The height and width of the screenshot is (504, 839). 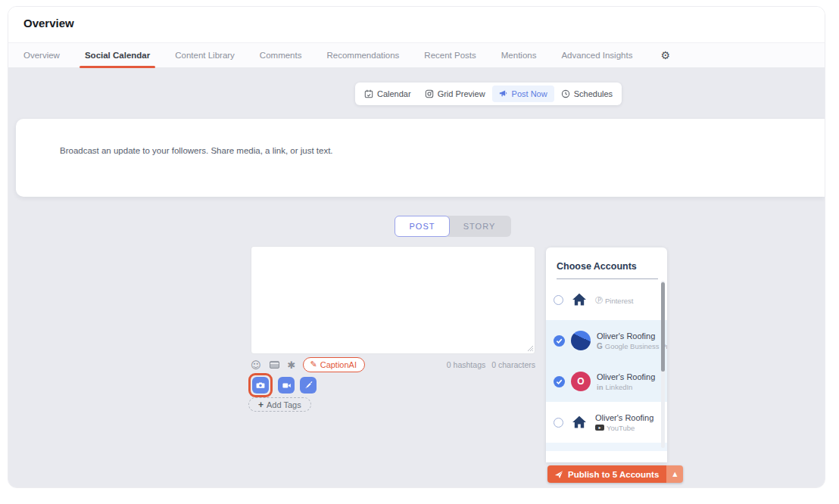 I want to click on post-story-toggle: POST STORY, so click(x=453, y=226).